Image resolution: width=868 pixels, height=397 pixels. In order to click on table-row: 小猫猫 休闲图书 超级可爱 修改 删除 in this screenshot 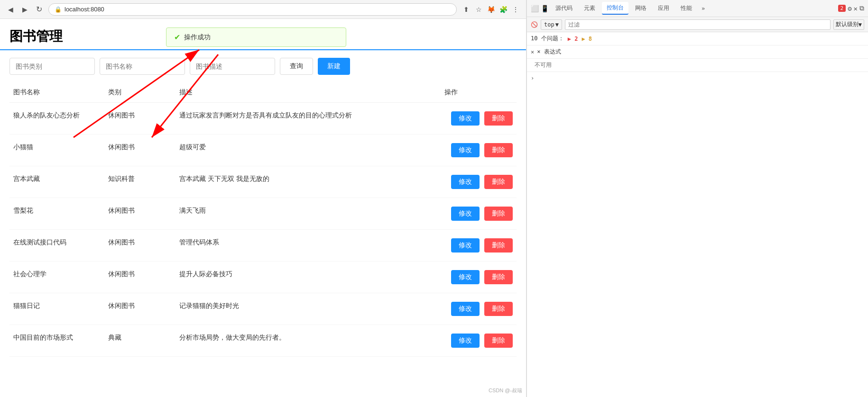, I will do `click(263, 151)`.